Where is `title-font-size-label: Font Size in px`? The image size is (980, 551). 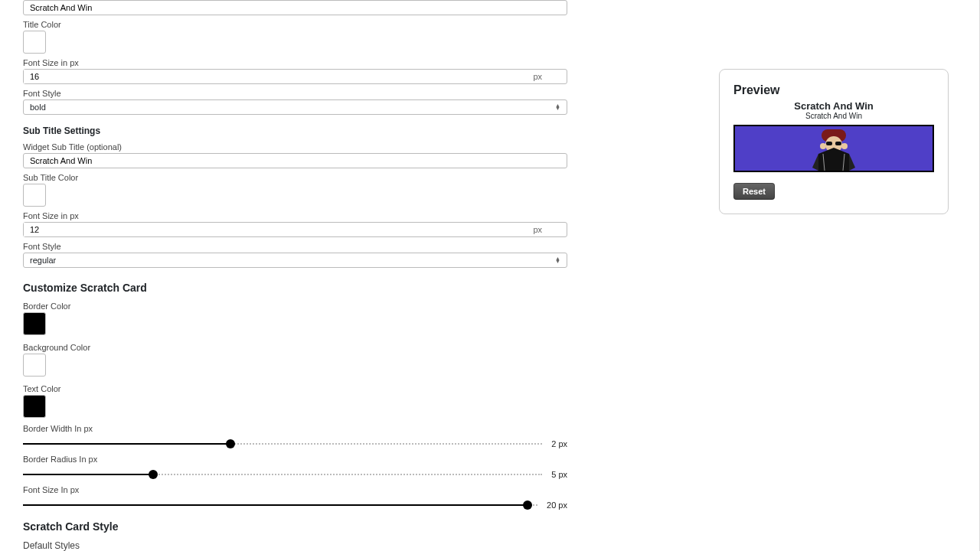
title-font-size-label: Font Size in px is located at coordinates (352, 63).